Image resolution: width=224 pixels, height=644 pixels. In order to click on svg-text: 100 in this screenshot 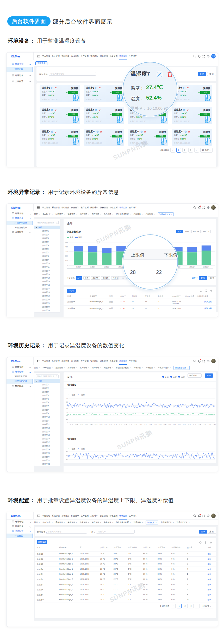, I will do `click(67, 261)`.